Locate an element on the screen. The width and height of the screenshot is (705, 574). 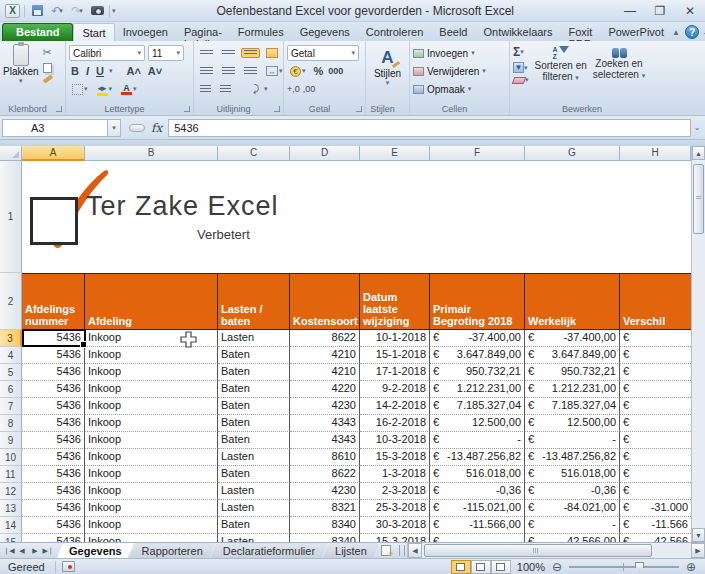
align-right-button is located at coordinates (250, 72).